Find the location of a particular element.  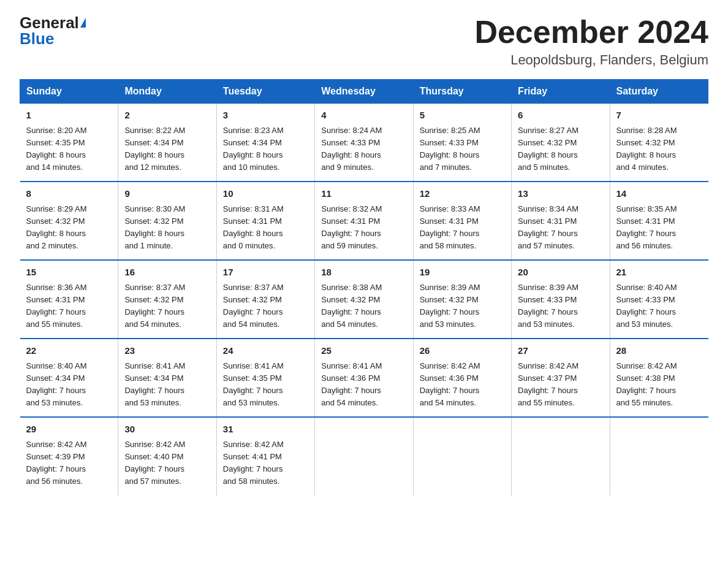

day-info: Sunrise: 8:40 AM Sunset: 4:34 PM Dayligh… is located at coordinates (69, 385).